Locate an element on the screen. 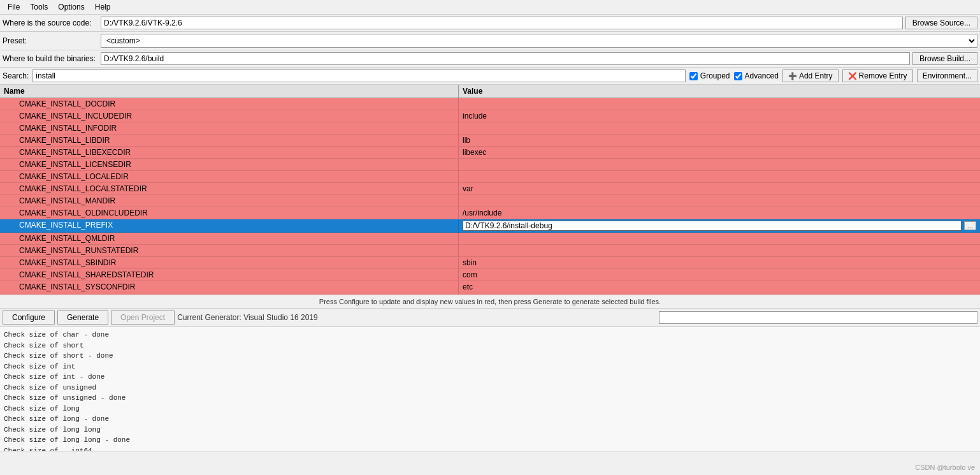 The image size is (980, 475). value-cell: com is located at coordinates (719, 275).